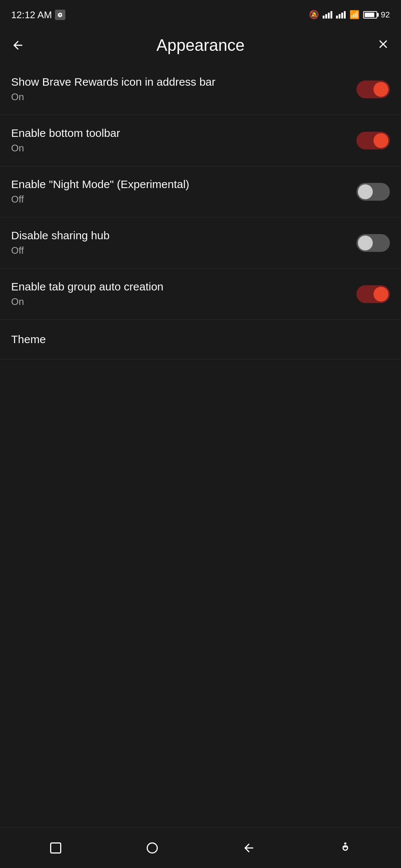 This screenshot has height=868, width=401. I want to click on setting-item-theme: Theme, so click(200, 340).